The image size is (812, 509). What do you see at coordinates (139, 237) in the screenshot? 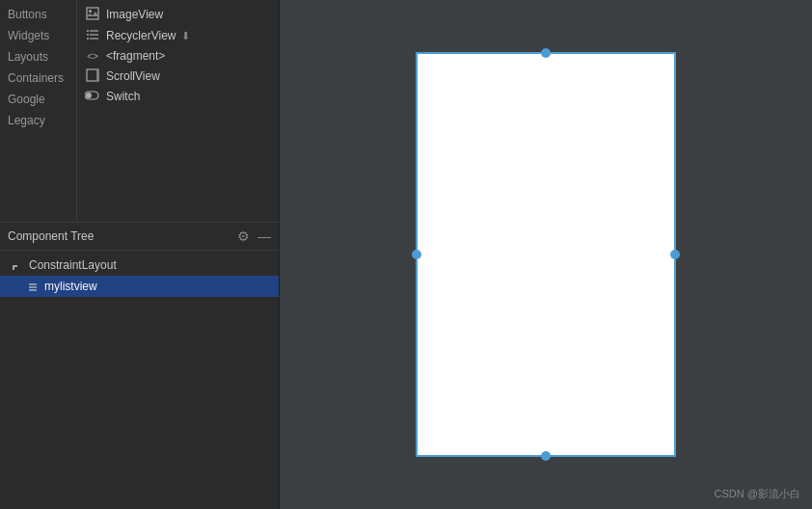
I see `tree-header: Component Tree ⚙ —` at bounding box center [139, 237].